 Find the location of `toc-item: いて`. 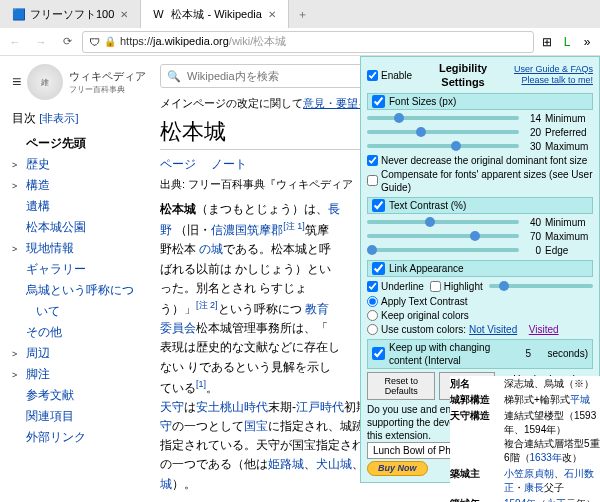

toc-item: いて is located at coordinates (80, 312).